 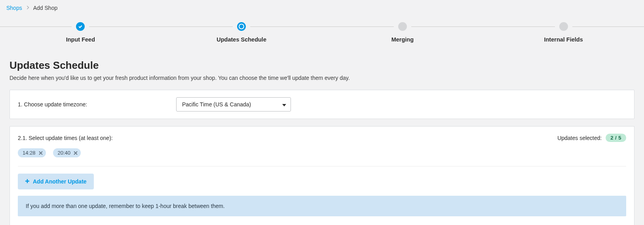 I want to click on timezone-select: Pacific Time (US & Canada), so click(x=234, y=104).